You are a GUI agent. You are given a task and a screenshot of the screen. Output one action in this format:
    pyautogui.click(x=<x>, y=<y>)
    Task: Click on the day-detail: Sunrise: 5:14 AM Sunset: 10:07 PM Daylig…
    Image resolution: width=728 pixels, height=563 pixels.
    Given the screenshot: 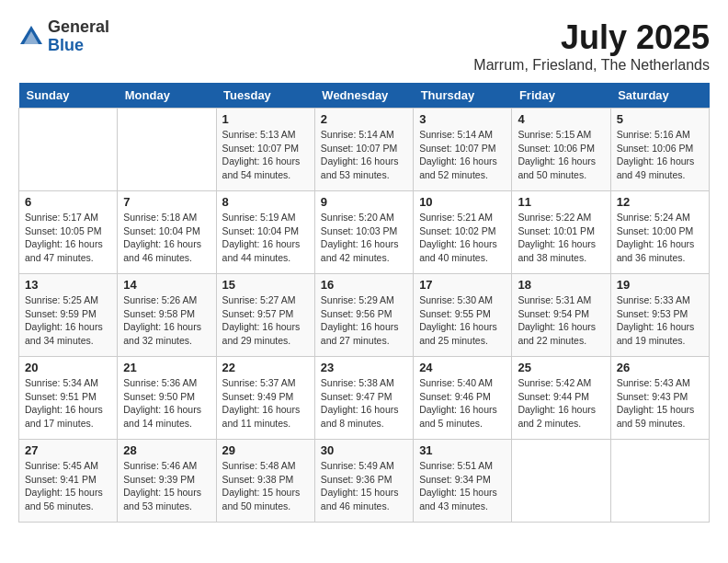 What is the action you would take?
    pyautogui.click(x=462, y=155)
    